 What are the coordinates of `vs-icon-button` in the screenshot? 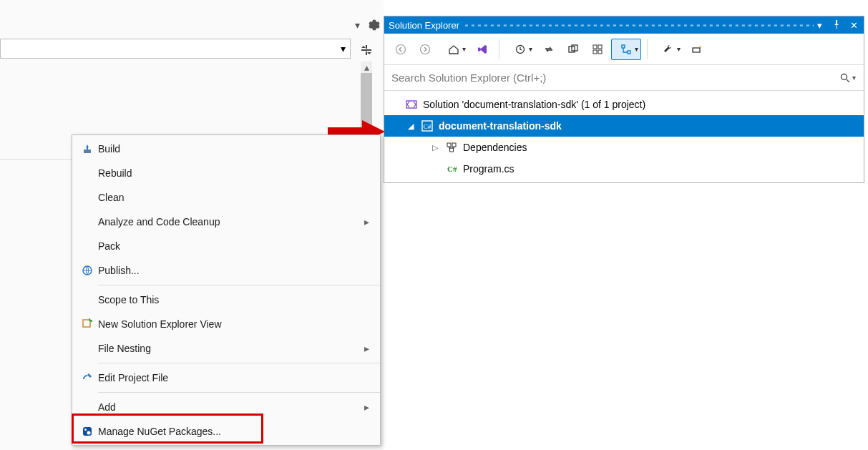 It's located at (482, 49).